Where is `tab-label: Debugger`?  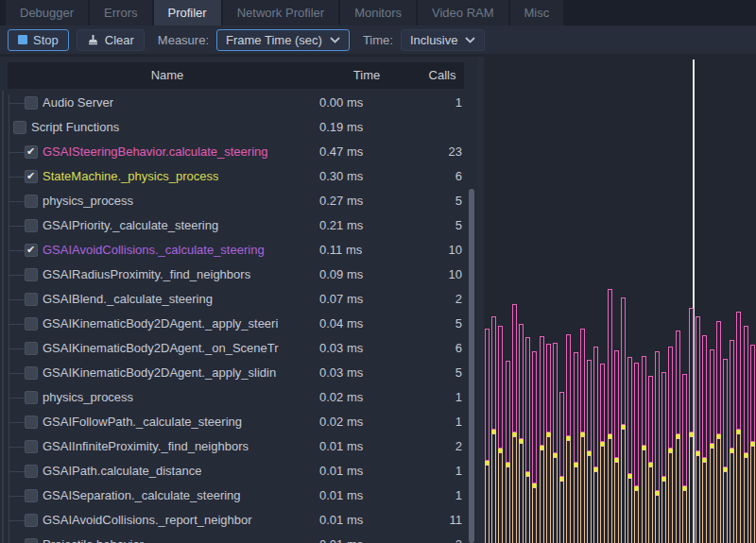
tab-label: Debugger is located at coordinates (47, 13).